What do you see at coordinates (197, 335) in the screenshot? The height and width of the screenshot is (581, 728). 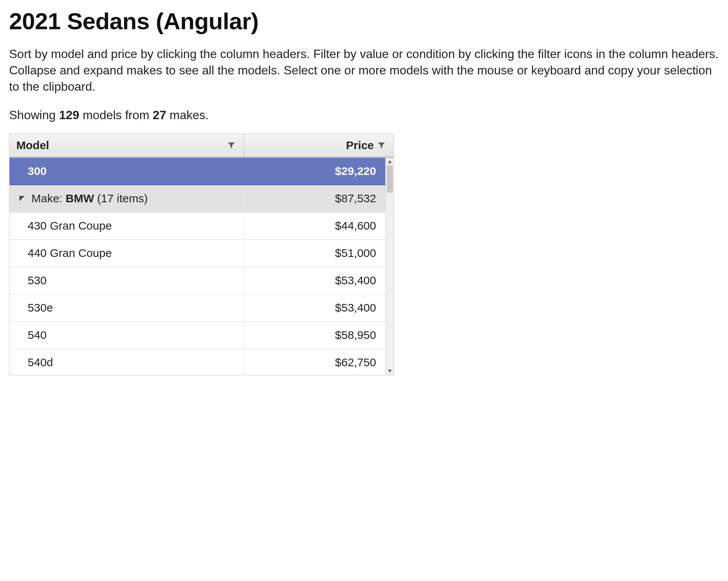 I see `table-row: 540 $58,950` at bounding box center [197, 335].